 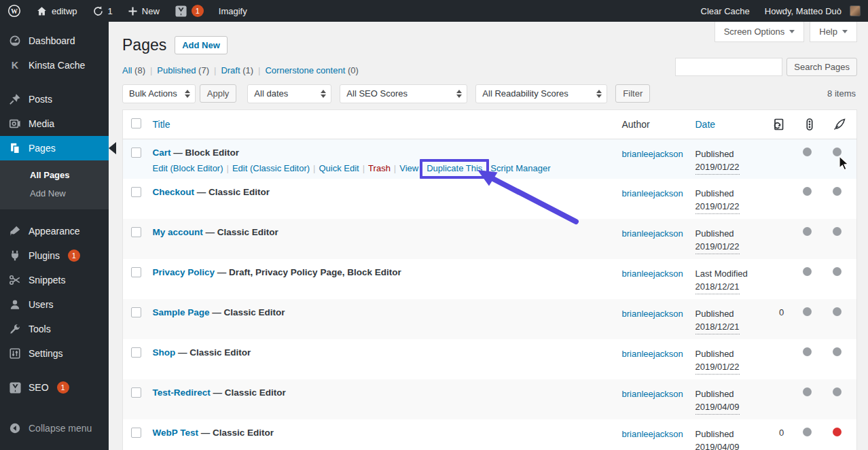 I want to click on sidebar-item-media: Media, so click(x=54, y=124).